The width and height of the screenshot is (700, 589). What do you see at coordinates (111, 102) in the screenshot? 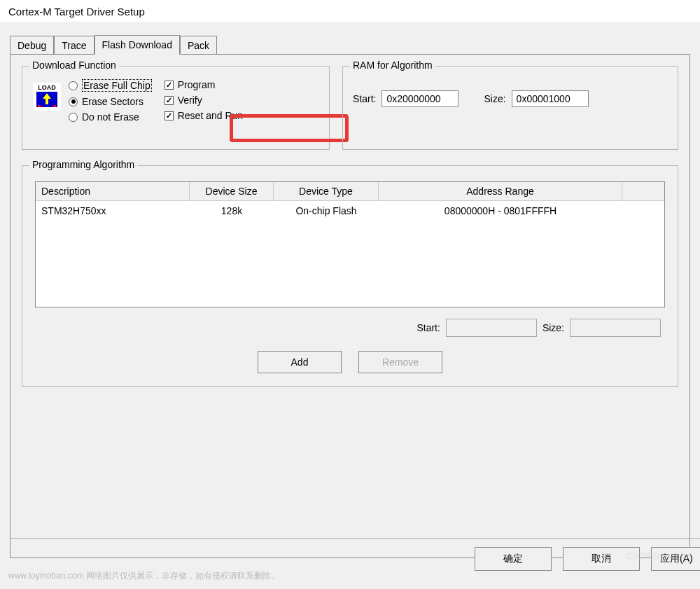
I see `radio-erase-sectors: Erase Sectors` at bounding box center [111, 102].